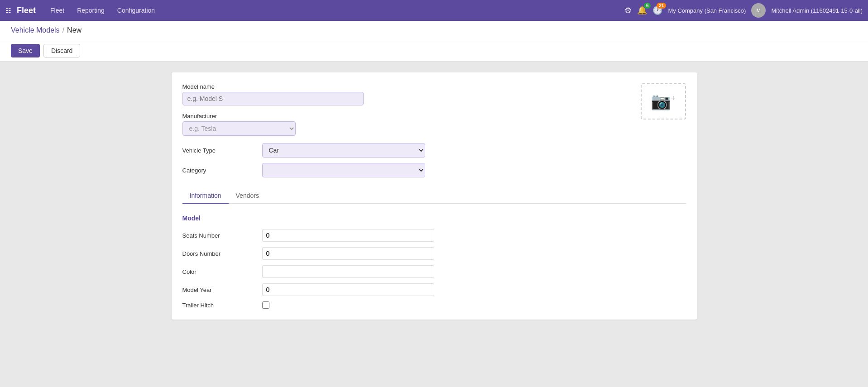  I want to click on trailer-hitch-label: Trailer Hitch, so click(219, 305).